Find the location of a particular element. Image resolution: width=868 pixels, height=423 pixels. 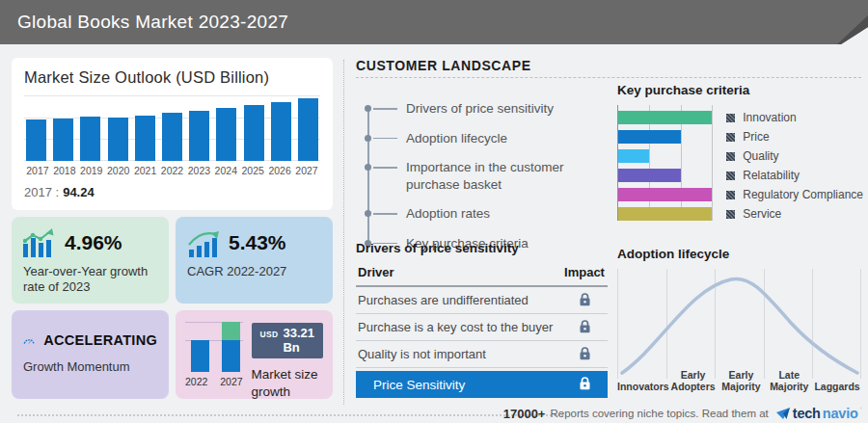

market-size-title: Market Size Outlook (USD Billion) is located at coordinates (172, 77).